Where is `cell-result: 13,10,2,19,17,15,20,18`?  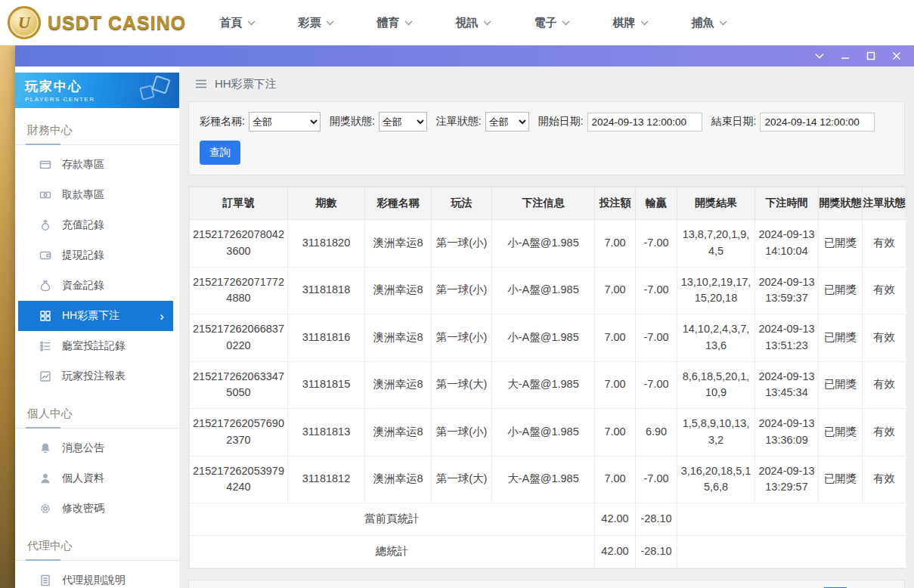 cell-result: 13,10,2,19,17,15,20,18 is located at coordinates (717, 290).